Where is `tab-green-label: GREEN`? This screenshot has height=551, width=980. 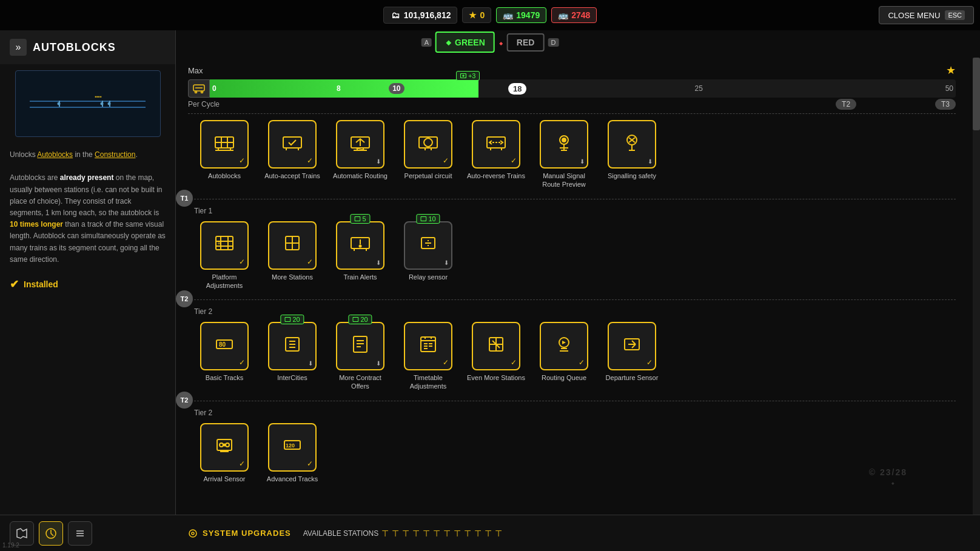 tab-green-label: GREEN is located at coordinates (470, 42).